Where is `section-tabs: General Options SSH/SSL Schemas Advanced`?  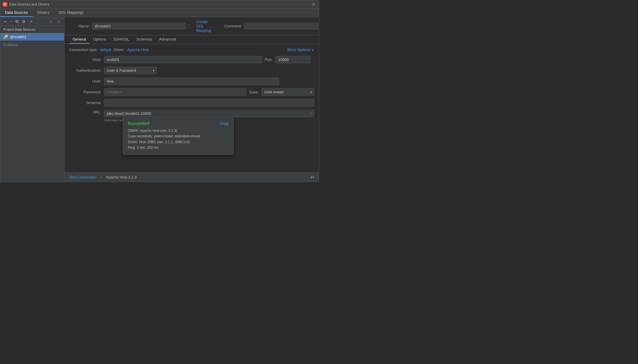
section-tabs: General Options SSH/SSL Schemas Advanced is located at coordinates (192, 40).